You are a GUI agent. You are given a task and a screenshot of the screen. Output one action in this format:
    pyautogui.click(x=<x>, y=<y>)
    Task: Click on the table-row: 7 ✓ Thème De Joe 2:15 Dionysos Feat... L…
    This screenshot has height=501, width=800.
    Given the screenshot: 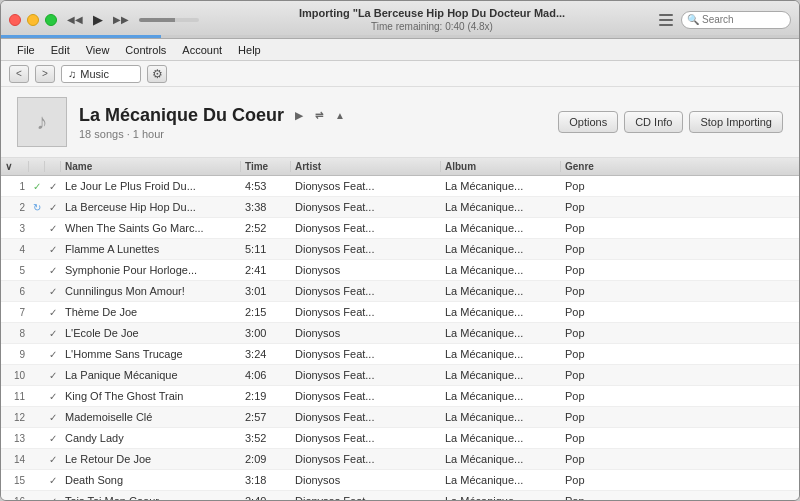 What is the action you would take?
    pyautogui.click(x=400, y=312)
    